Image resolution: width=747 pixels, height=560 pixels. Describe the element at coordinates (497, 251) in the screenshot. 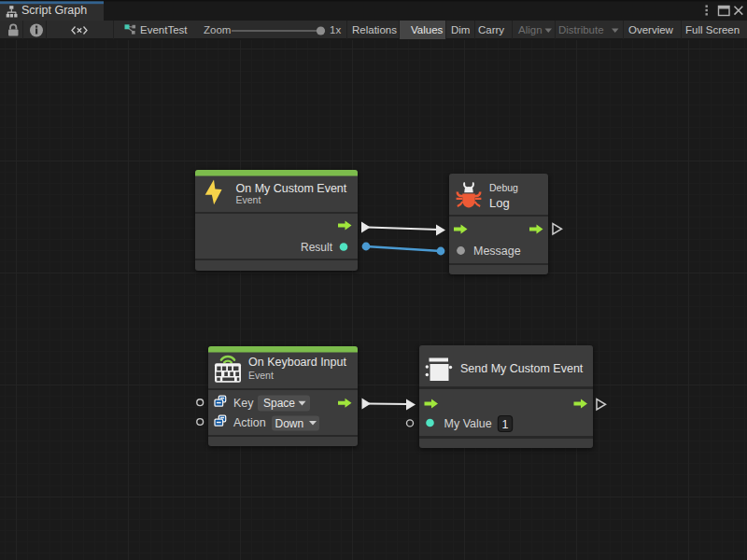

I see `svg-text: Message` at that location.